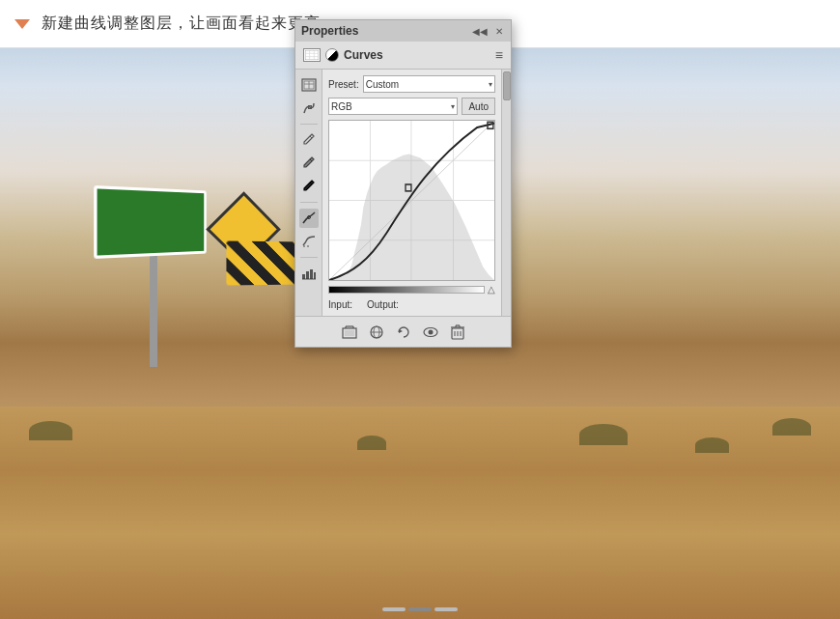 This screenshot has height=619, width=840. Describe the element at coordinates (350, 332) in the screenshot. I see `clip-to-layer-button` at that location.